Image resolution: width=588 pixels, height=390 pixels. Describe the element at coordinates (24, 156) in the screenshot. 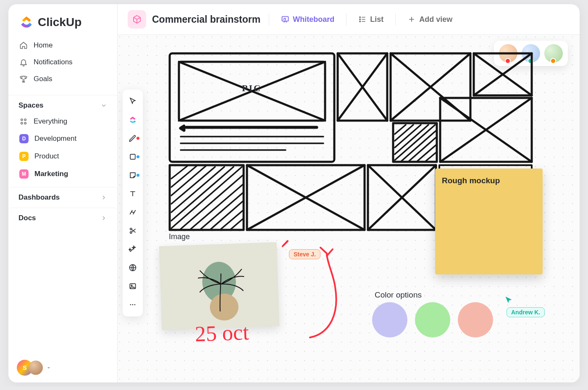

I see `space-chip: P` at that location.